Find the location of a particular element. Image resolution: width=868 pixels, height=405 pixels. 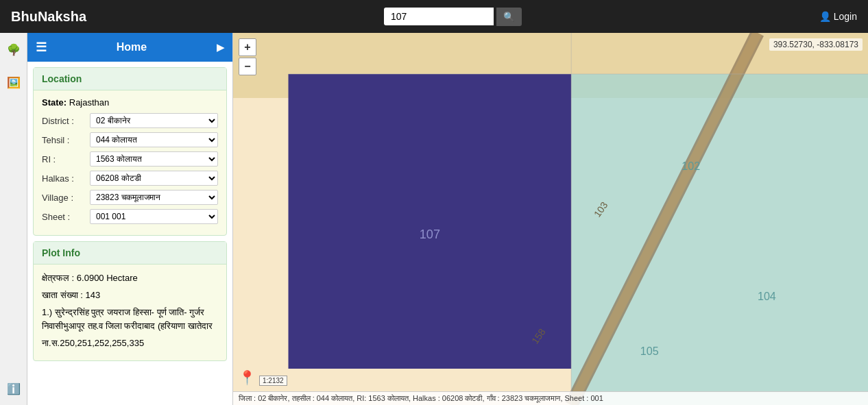

village-label: Village : is located at coordinates (66, 197).